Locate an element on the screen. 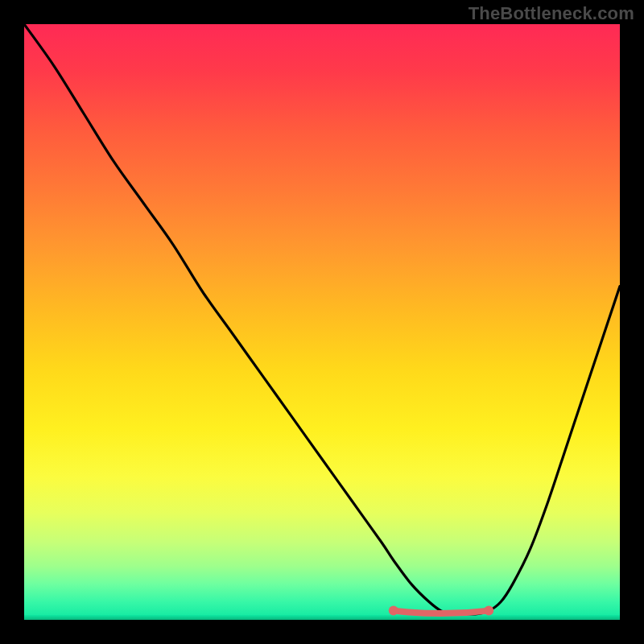  highlight-segment is located at coordinates (441, 613).